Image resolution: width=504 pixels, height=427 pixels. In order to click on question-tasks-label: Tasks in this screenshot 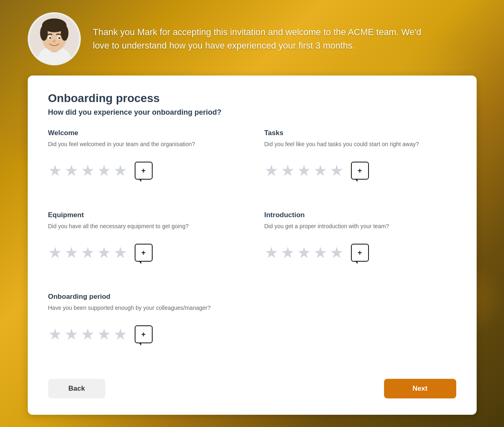, I will do `click(360, 133)`.